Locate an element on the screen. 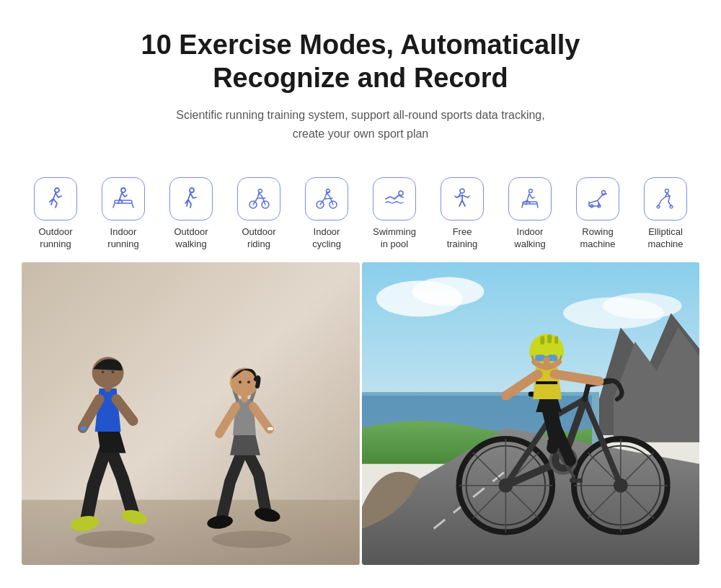 This screenshot has height=588, width=721. exercise-rowing: Rowingmachine is located at coordinates (598, 214).